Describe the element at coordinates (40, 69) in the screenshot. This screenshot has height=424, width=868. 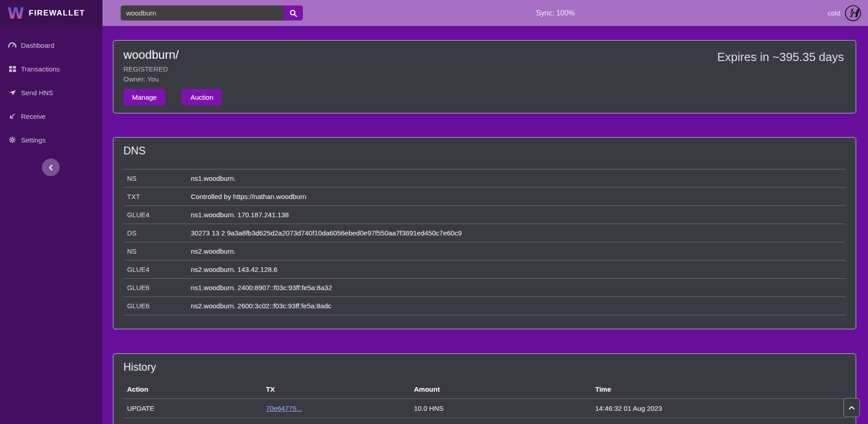
I see `sidebar-item-label: Transactions` at that location.